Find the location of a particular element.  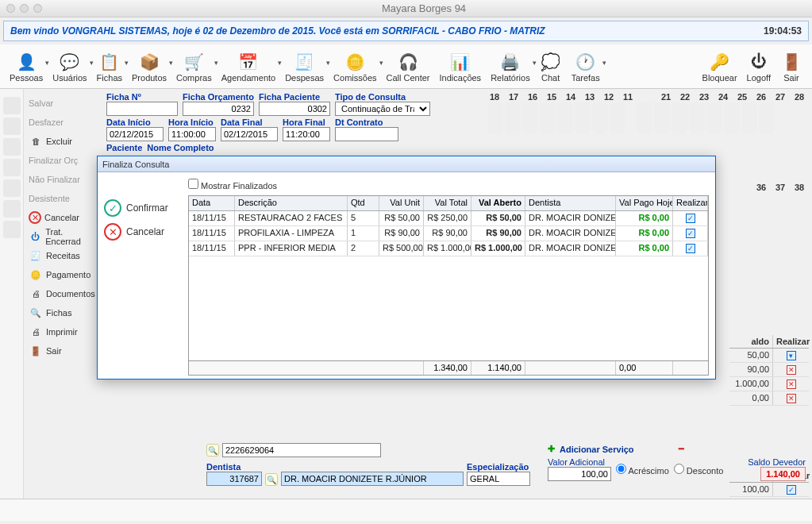

cancel-icon: ✕ is located at coordinates (35, 218).